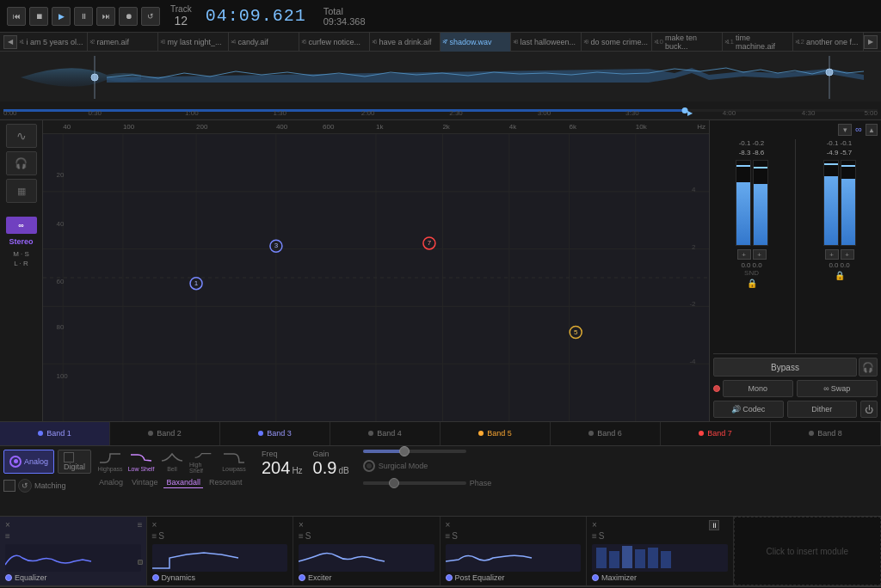 This screenshot has height=588, width=881. I want to click on module-peq-power, so click(449, 578).